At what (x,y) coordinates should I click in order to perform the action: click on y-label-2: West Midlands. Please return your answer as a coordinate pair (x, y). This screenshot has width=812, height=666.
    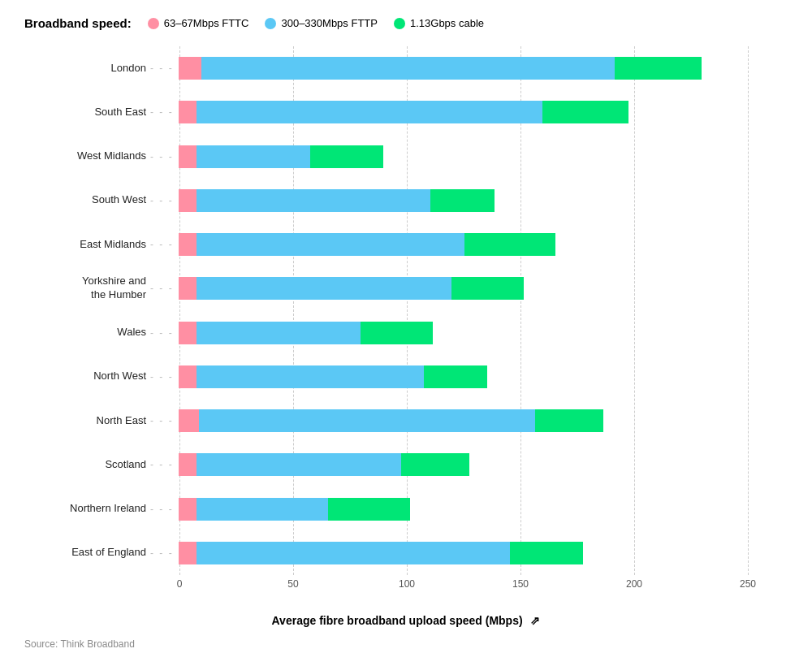
    Looking at the image, I should click on (85, 157).